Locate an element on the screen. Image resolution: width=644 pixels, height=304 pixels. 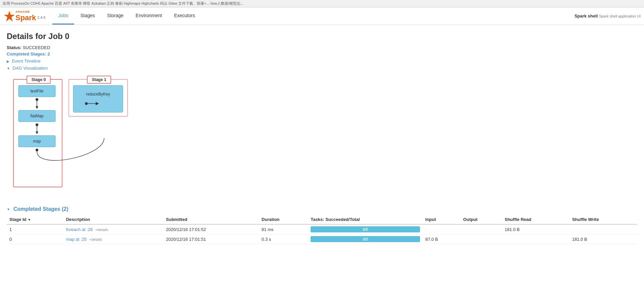
cell-duration: 0.3 s is located at coordinates (283, 239).